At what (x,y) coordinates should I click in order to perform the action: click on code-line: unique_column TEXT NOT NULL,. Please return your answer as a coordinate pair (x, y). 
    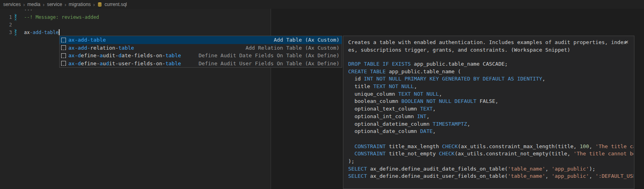
    Looking at the image, I should click on (491, 94).